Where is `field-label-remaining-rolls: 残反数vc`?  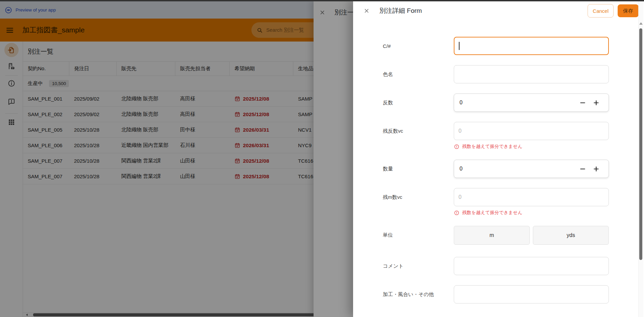 field-label-remaining-rolls: 残反数vc is located at coordinates (418, 131).